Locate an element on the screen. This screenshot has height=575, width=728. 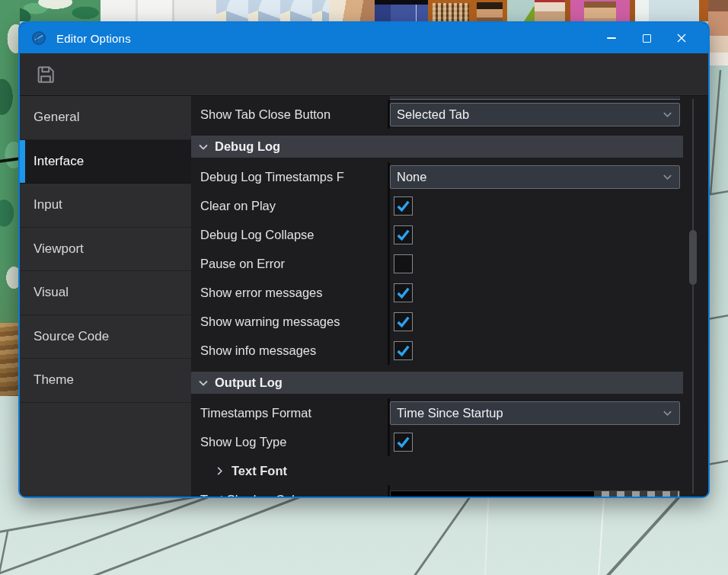
checkbox-show-warning-messages is located at coordinates (404, 321).